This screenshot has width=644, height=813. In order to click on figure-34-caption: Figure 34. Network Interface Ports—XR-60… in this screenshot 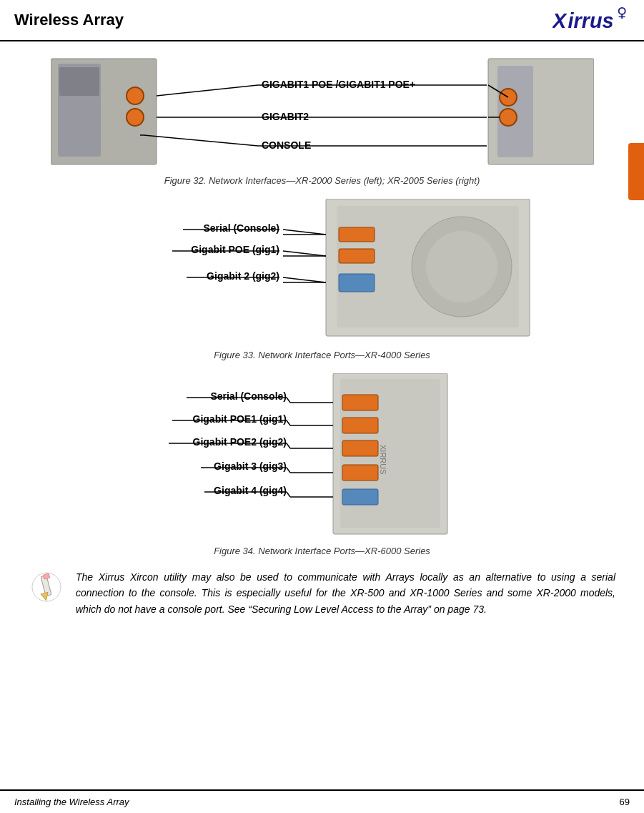, I will do `click(322, 551)`.